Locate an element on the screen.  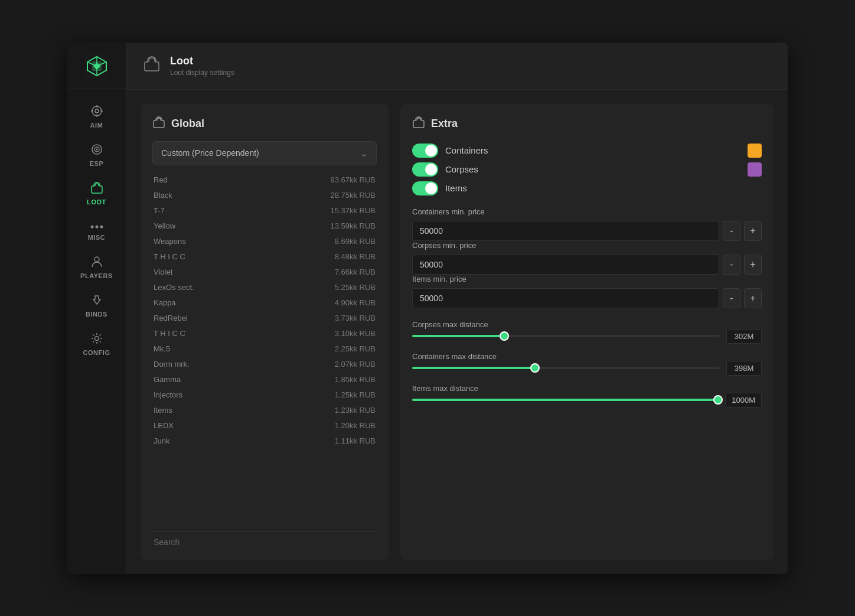
sidebar-item-players-label: PLAYERS is located at coordinates (97, 276).